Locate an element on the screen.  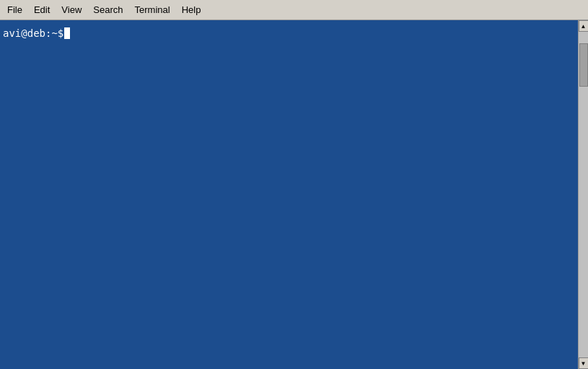
menu-item-terminal: Terminal is located at coordinates (153, 10).